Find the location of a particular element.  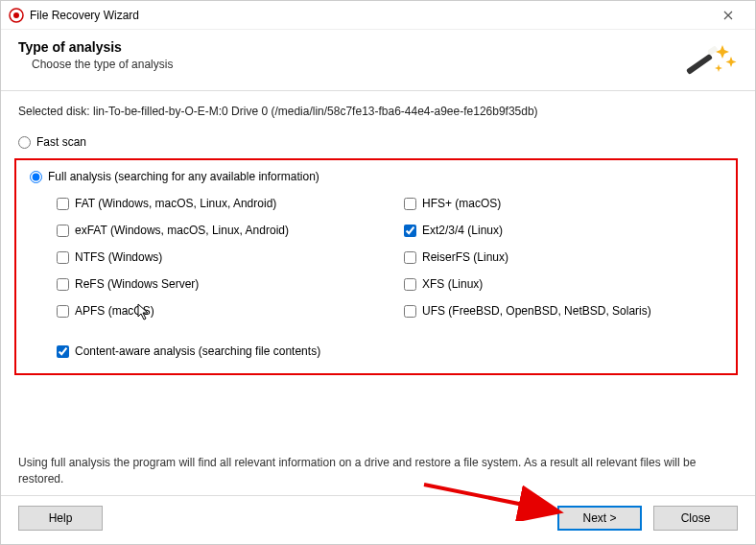

button-bar: Help Next > Close is located at coordinates (378, 520).